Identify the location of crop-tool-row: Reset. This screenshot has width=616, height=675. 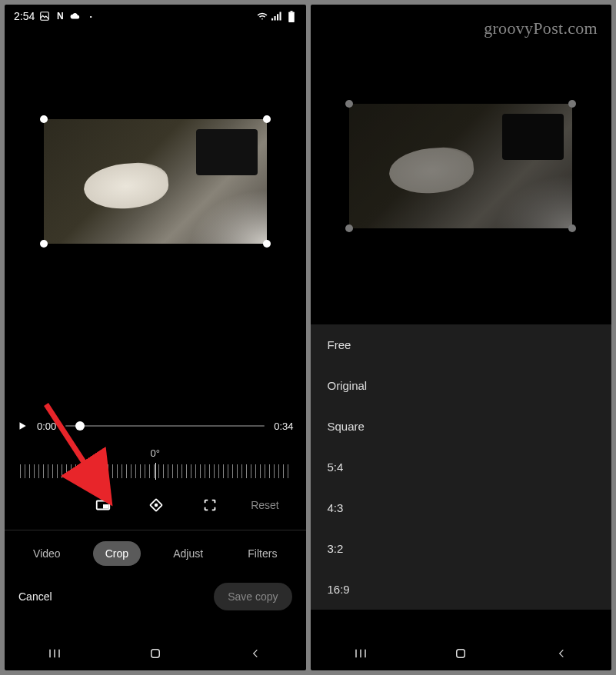
(155, 509).